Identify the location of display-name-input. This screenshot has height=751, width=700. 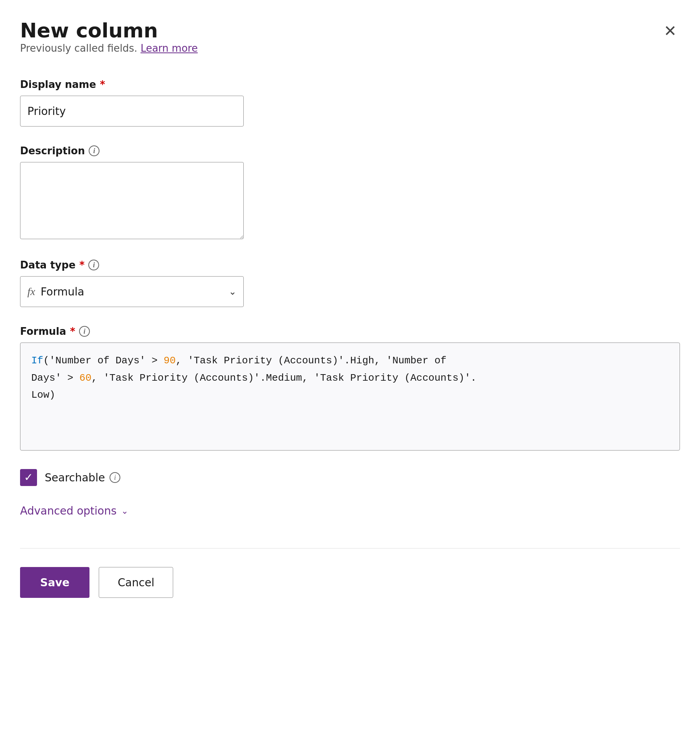
(132, 111).